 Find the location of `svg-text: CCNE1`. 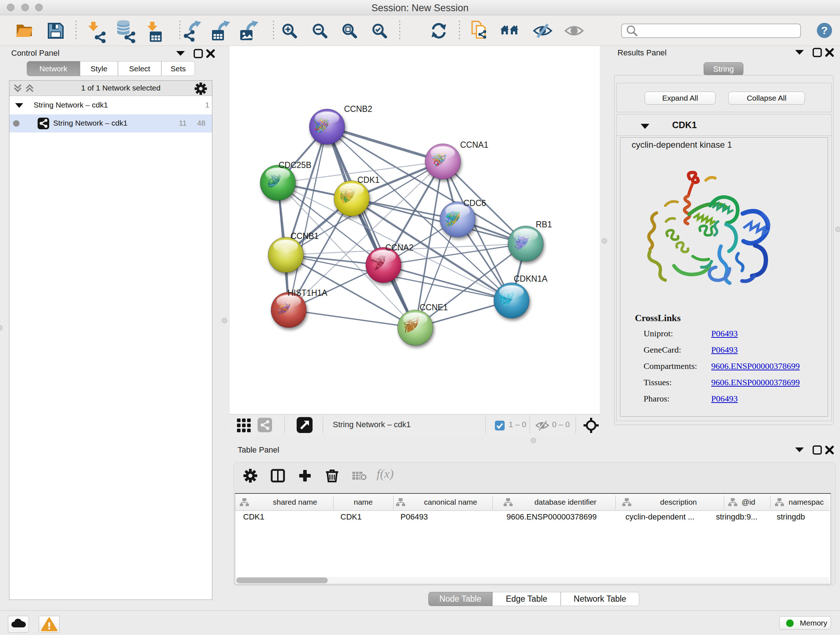

svg-text: CCNE1 is located at coordinates (434, 307).